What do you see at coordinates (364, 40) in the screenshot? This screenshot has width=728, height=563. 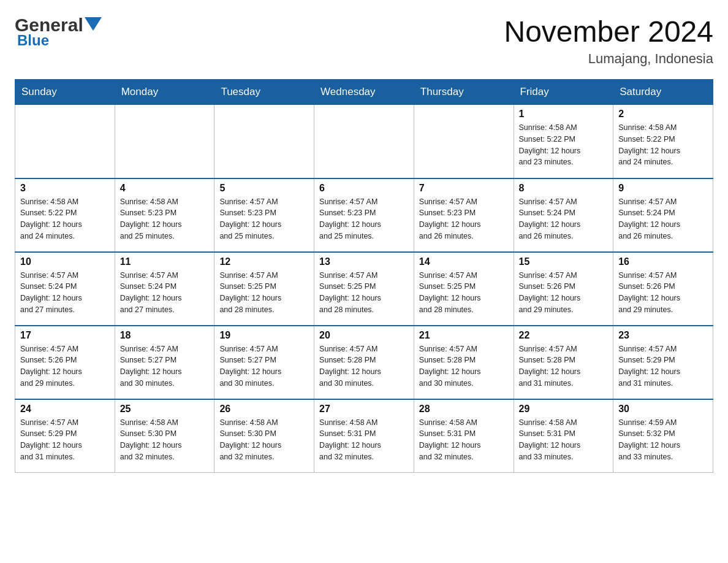 I see `page-header: General Blue November 2024 Lumajang, Ind…` at bounding box center [364, 40].